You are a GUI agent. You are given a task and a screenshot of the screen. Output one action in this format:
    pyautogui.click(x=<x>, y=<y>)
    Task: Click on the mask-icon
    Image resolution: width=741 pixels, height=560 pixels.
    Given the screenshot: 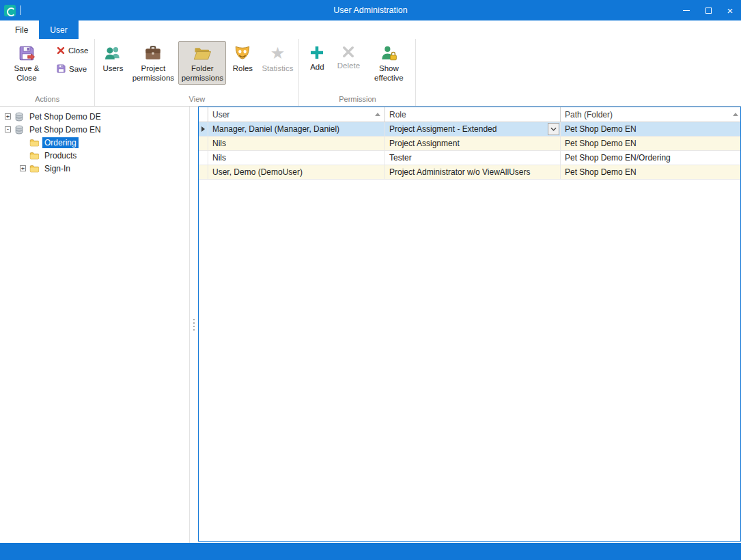 What is the action you would take?
    pyautogui.click(x=242, y=53)
    